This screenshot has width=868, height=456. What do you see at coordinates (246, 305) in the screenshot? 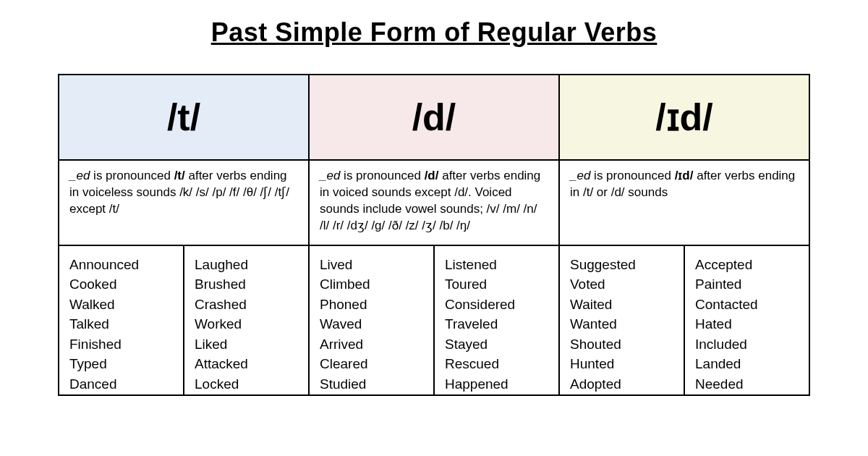
I see `example-word: Crashed` at bounding box center [246, 305].